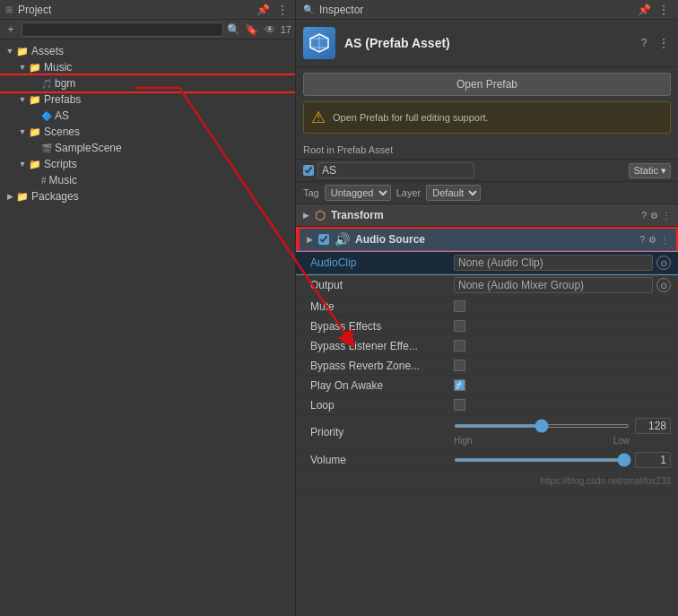  I want to click on prefab-icon-as: 🔷, so click(47, 117).